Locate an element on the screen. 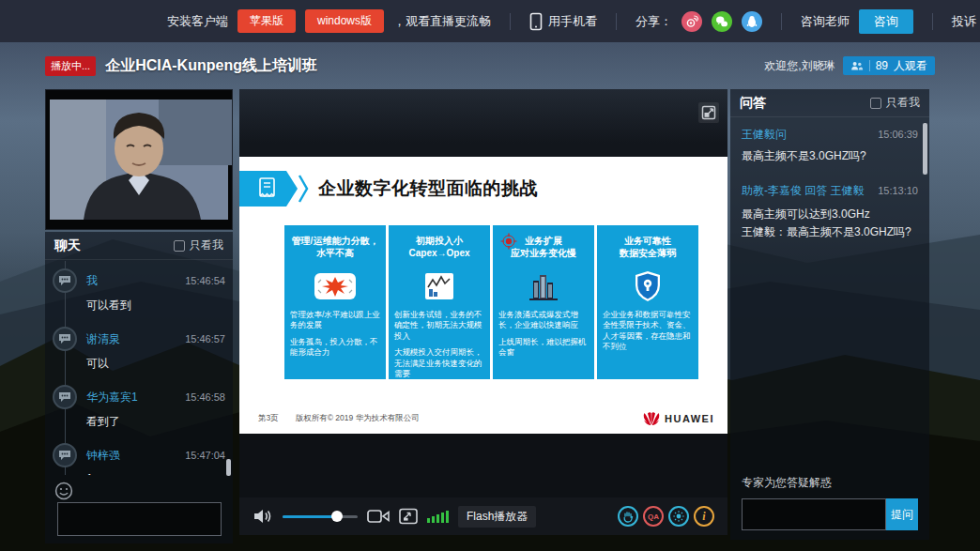  chat-only-me-checkbox is located at coordinates (179, 246).